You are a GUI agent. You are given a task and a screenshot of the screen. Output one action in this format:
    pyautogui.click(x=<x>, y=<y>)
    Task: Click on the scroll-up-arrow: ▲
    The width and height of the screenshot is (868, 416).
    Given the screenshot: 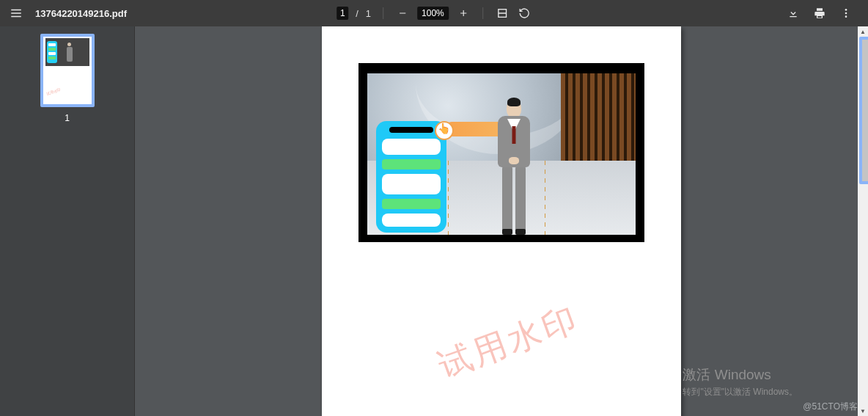 What is the action you would take?
    pyautogui.click(x=863, y=32)
    